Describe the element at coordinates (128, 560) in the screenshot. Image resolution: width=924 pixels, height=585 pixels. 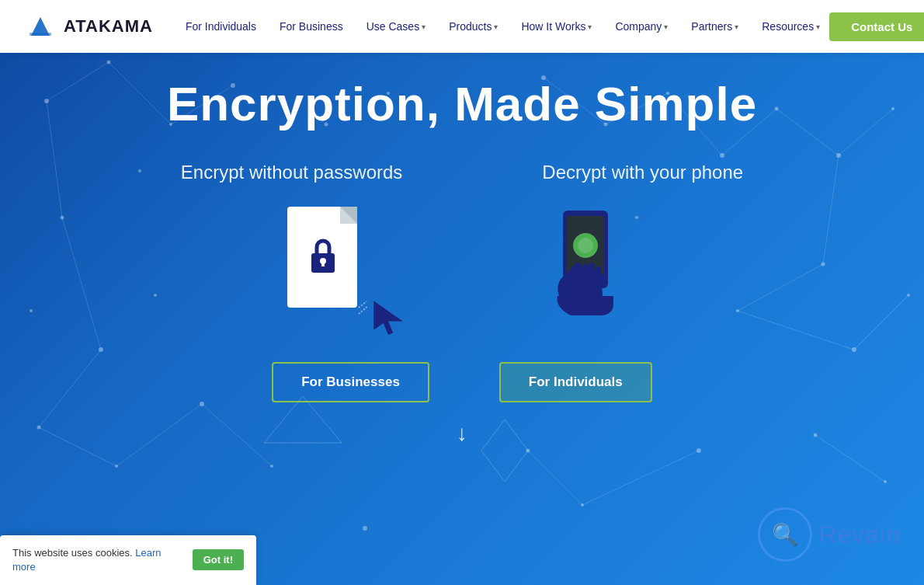
I see `cookie-banner: This website uses cookies. Learn more Go…` at that location.